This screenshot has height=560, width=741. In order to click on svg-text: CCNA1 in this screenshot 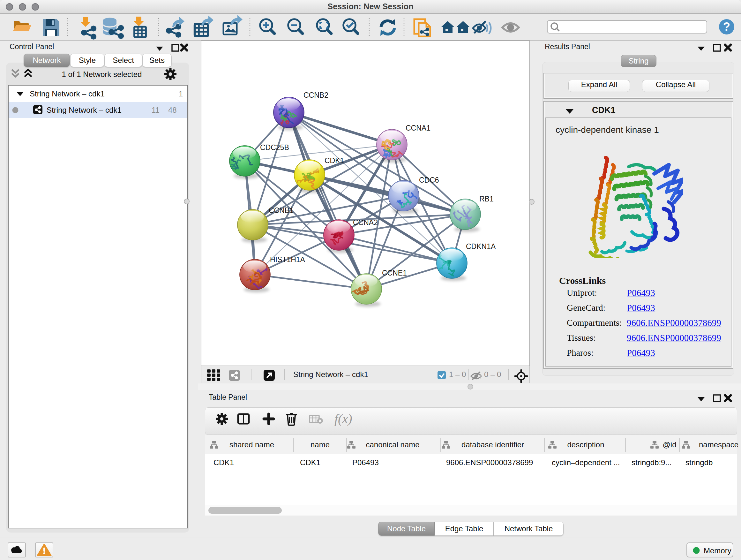, I will do `click(418, 128)`.